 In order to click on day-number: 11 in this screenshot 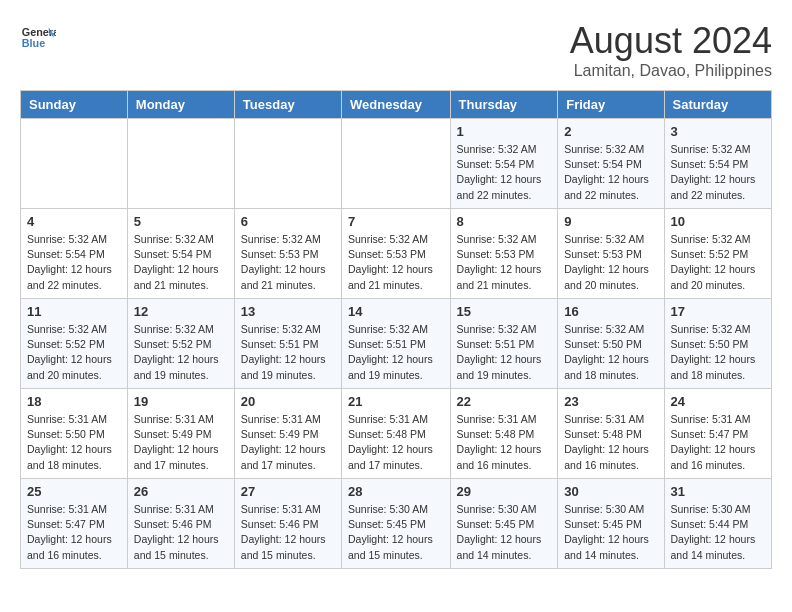, I will do `click(74, 312)`.